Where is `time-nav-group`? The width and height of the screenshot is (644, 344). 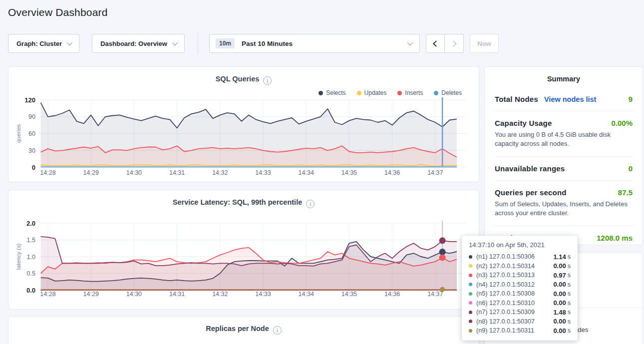
time-nav-group is located at coordinates (445, 43).